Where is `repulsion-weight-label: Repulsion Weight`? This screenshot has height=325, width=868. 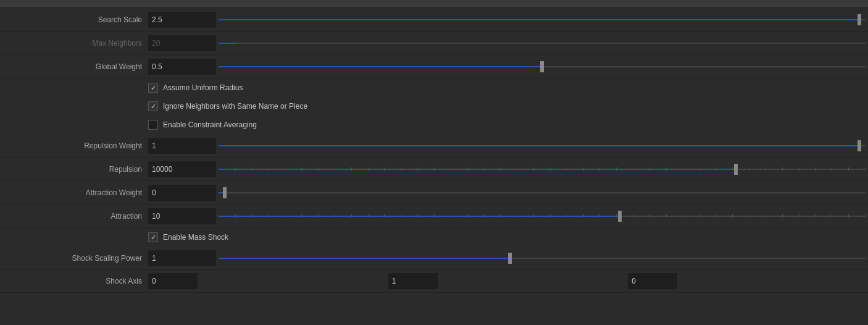 repulsion-weight-label: Repulsion Weight is located at coordinates (74, 146).